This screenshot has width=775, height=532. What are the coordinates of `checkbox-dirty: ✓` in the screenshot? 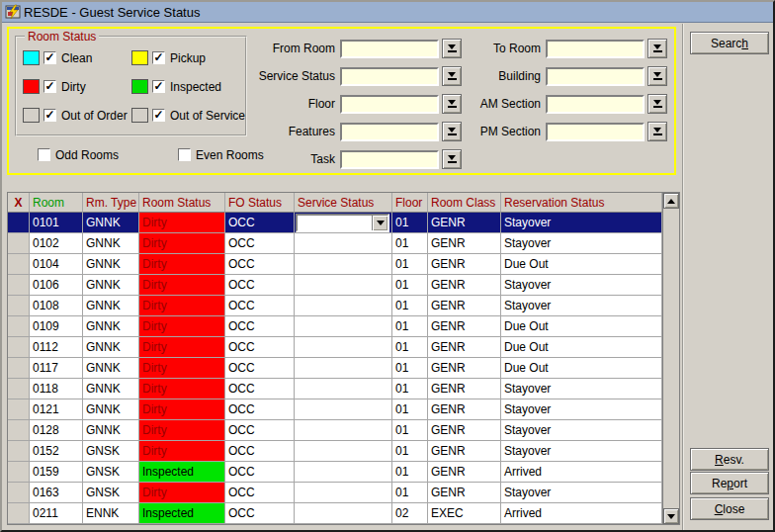 It's located at (49, 87).